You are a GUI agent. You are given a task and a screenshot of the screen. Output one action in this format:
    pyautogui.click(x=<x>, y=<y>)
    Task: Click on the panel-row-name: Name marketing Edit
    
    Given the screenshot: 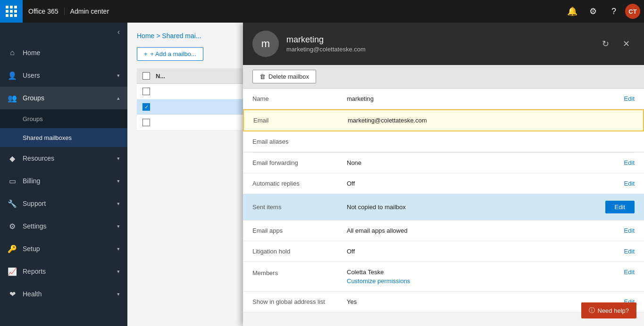 What is the action you would take?
    pyautogui.click(x=443, y=99)
    